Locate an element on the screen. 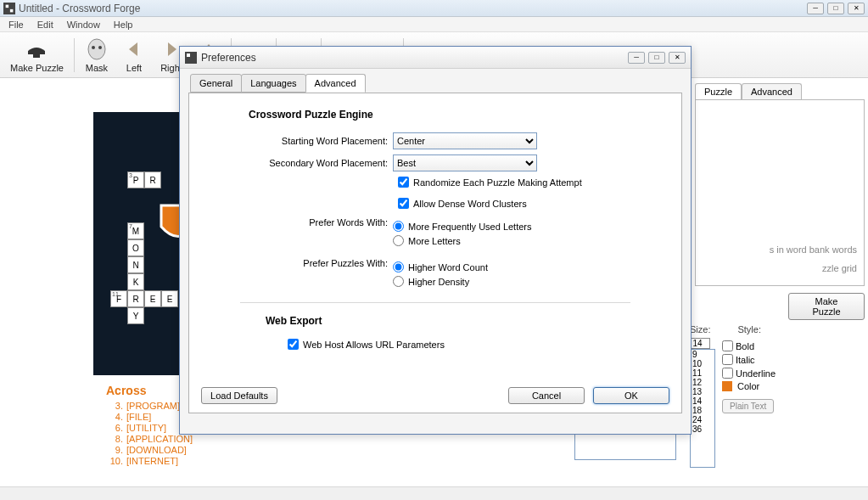 The width and height of the screenshot is (868, 500). higher-density-radio is located at coordinates (399, 282).